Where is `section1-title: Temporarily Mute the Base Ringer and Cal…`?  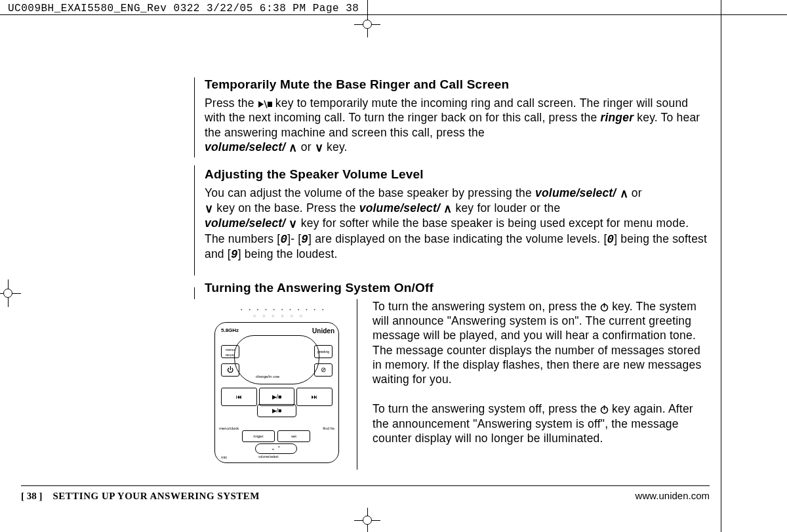
section1-title: Temporarily Mute the Base Ringer and Cal… is located at coordinates (456, 85).